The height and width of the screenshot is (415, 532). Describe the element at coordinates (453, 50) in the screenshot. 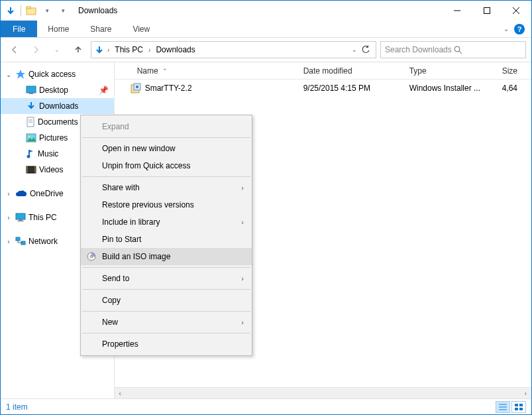

I see `search-input: Search Downloads` at that location.